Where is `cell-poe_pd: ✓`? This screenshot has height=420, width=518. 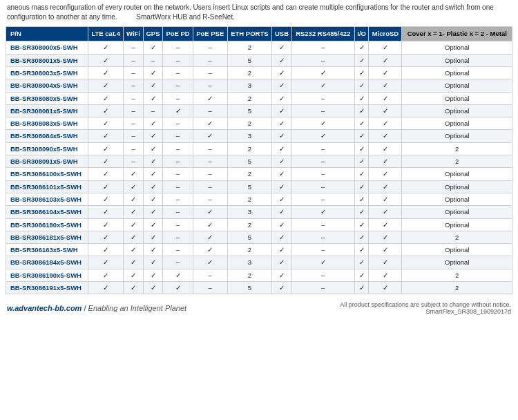
cell-poe_pd: ✓ is located at coordinates (178, 275).